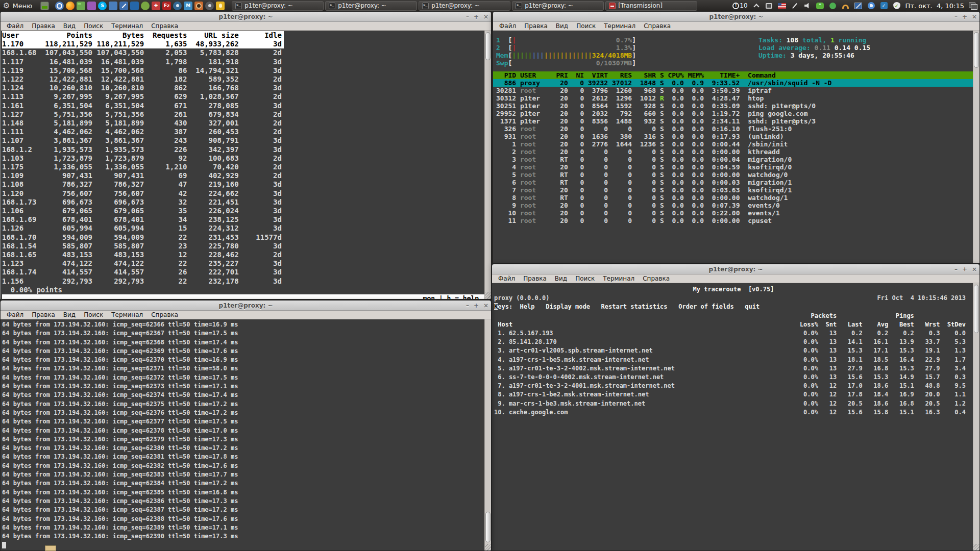 The width and height of the screenshot is (980, 551). What do you see at coordinates (81, 6) in the screenshot?
I see `file-manager-launcher` at bounding box center [81, 6].